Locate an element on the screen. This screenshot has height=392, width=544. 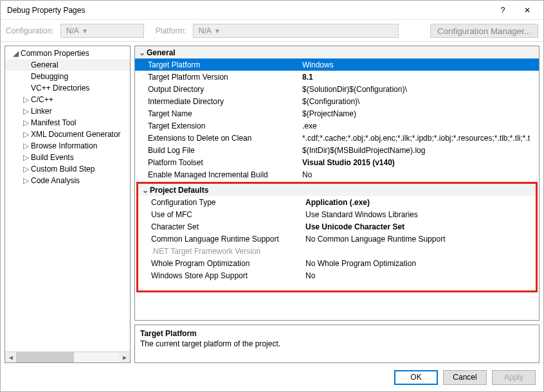
property-value: Use Unicode Character Set is located at coordinates (421, 227).